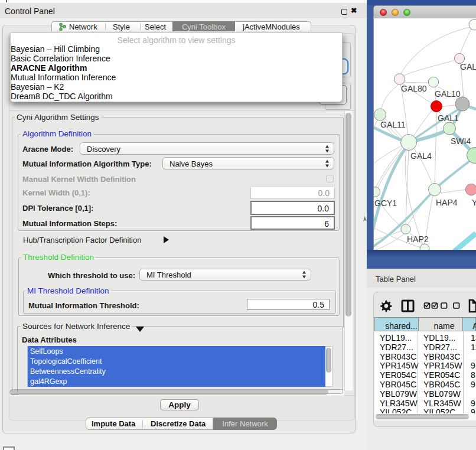 The width and height of the screenshot is (476, 450). Describe the element at coordinates (386, 203) in the screenshot. I see `svg-text: GCY1` at that location.